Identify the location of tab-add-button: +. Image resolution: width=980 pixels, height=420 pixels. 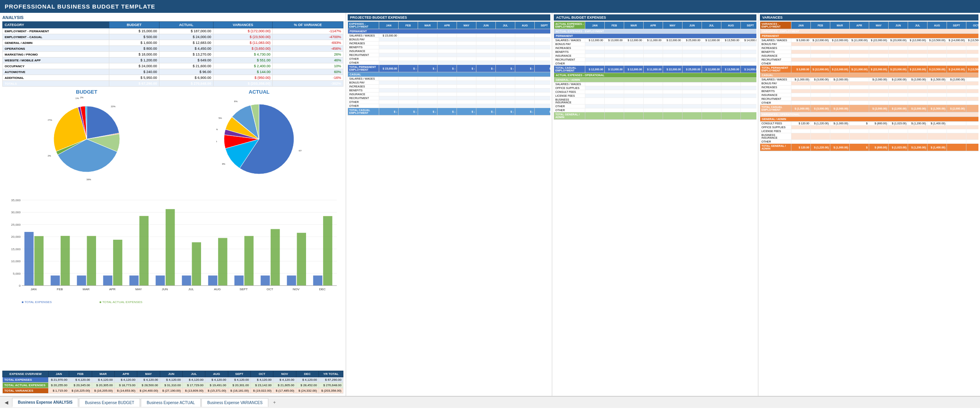
(275, 403).